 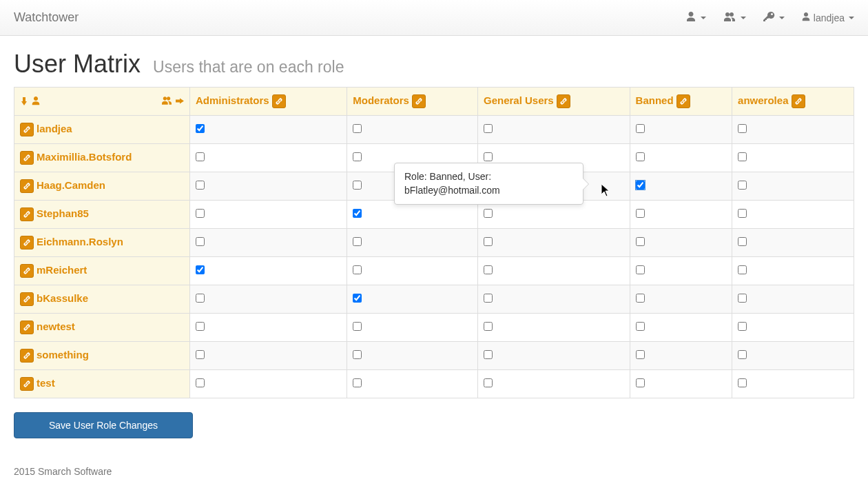 What do you see at coordinates (102, 102) in the screenshot?
I see `header-users-column` at bounding box center [102, 102].